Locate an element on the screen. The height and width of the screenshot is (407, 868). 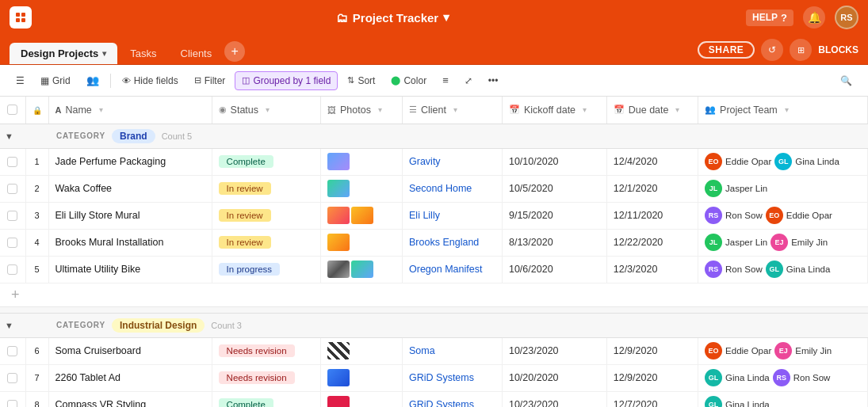
header-checkbox is located at coordinates (13, 109).